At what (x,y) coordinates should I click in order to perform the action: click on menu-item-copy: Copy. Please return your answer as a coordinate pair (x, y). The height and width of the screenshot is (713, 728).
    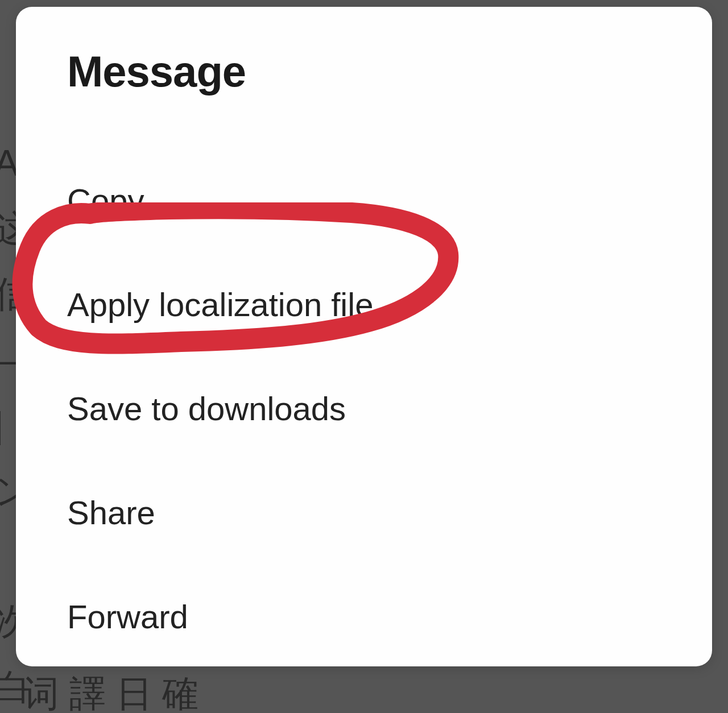
    Looking at the image, I should click on (364, 200).